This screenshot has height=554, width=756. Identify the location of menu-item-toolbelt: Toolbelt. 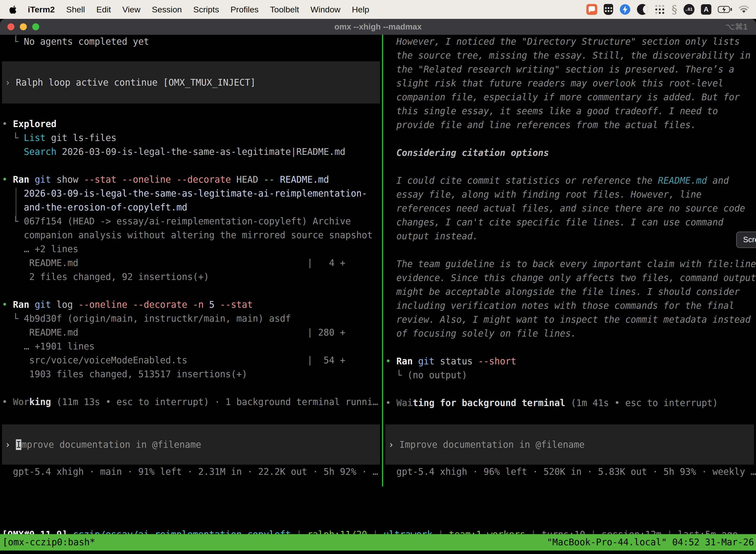
(285, 9).